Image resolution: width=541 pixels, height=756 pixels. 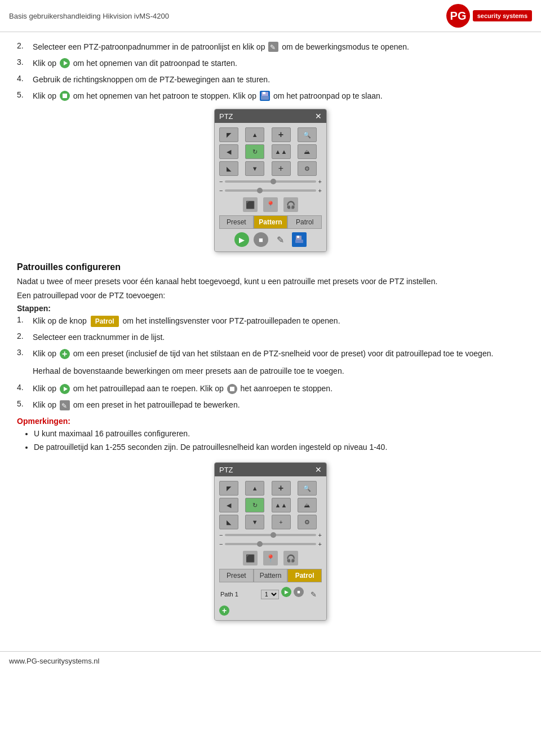 What do you see at coordinates (291, 558) in the screenshot?
I see `ptz2-icon-headset: 🎧` at bounding box center [291, 558].